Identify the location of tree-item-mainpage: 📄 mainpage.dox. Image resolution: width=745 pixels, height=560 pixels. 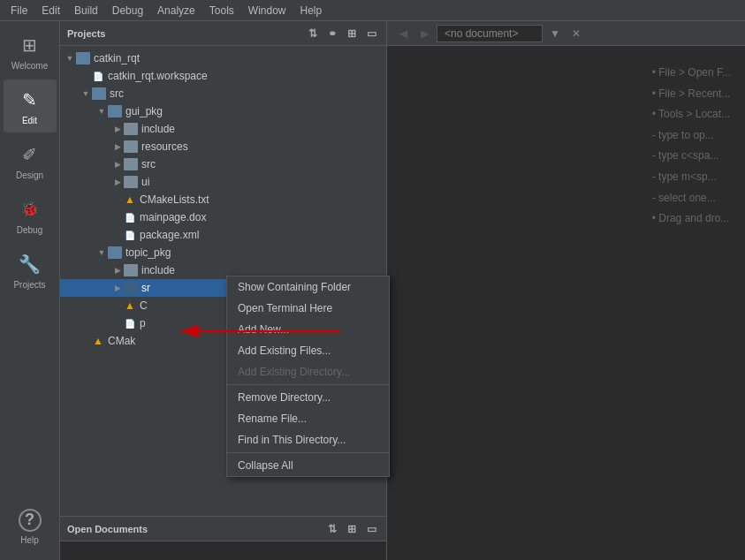
(223, 217).